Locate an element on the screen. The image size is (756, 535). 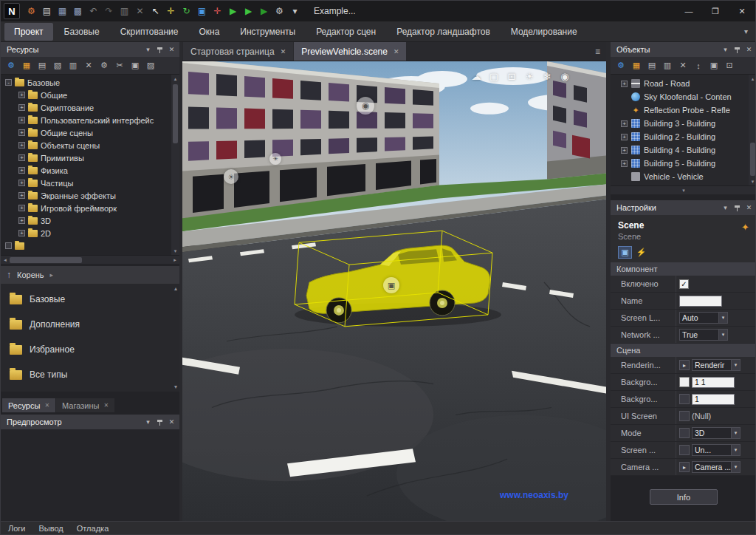
expander-icon: - is located at coordinates (9, 83).